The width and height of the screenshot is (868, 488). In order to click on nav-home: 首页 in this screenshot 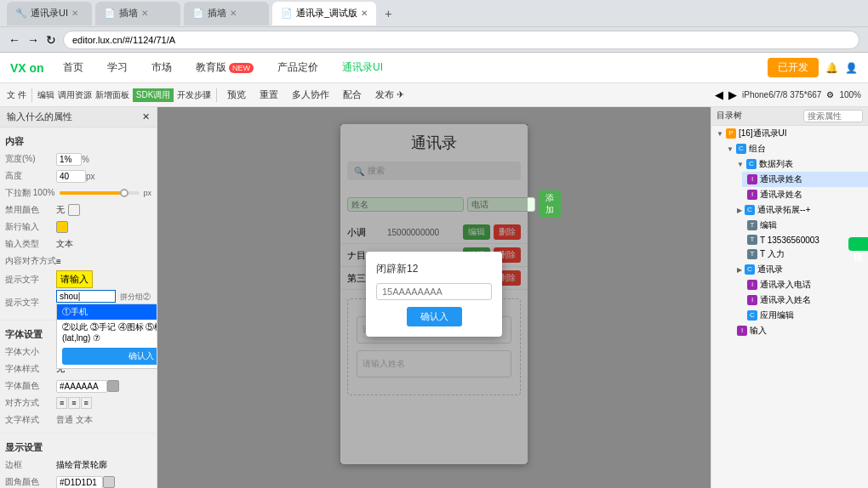, I will do `click(73, 68)`.